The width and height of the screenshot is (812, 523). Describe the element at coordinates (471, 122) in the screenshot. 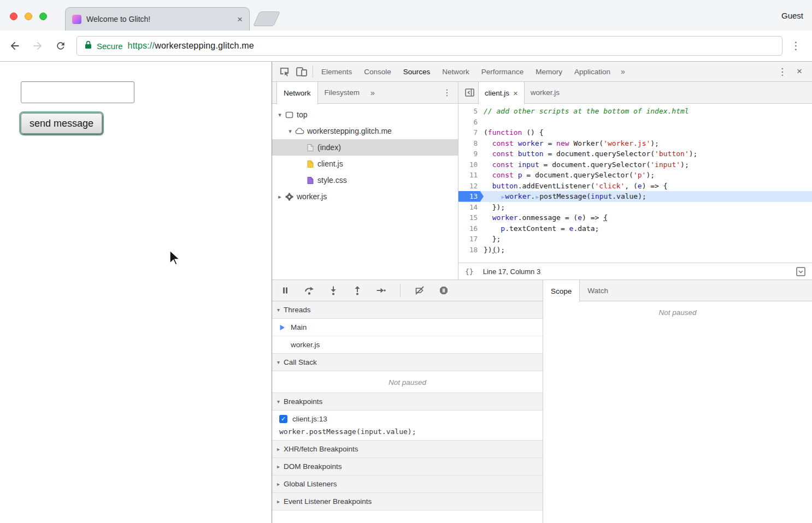

I see `line-number: 6` at that location.